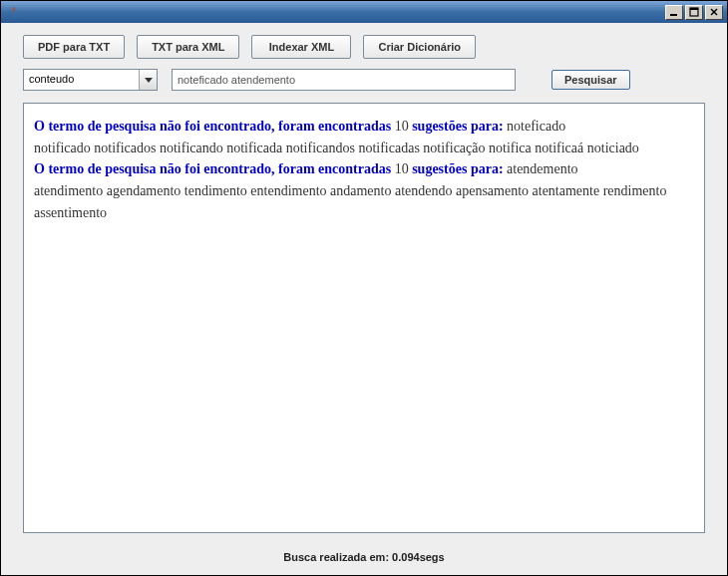 The height and width of the screenshot is (576, 728). I want to click on status-bar: Busca realizada em: 0.094segs, so click(364, 559).